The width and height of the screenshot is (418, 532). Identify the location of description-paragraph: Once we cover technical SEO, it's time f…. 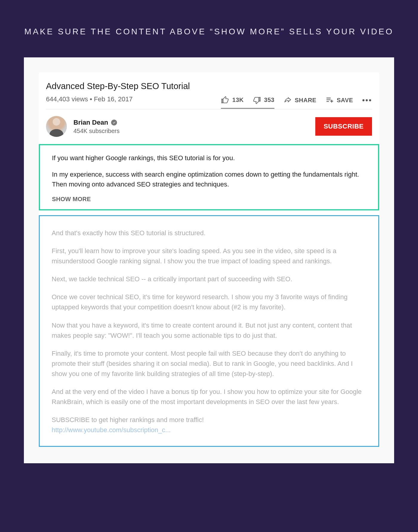
(209, 302).